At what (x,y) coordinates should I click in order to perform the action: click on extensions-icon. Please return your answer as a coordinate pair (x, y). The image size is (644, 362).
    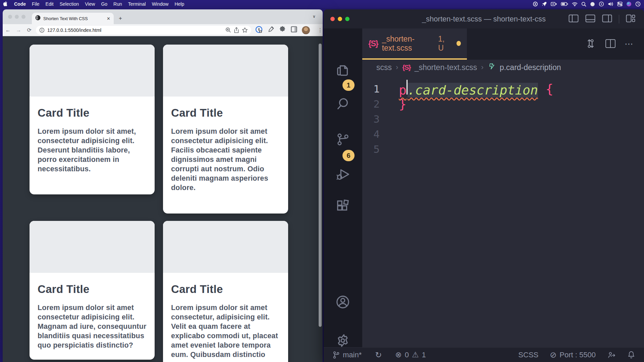
    Looking at the image, I should click on (343, 207).